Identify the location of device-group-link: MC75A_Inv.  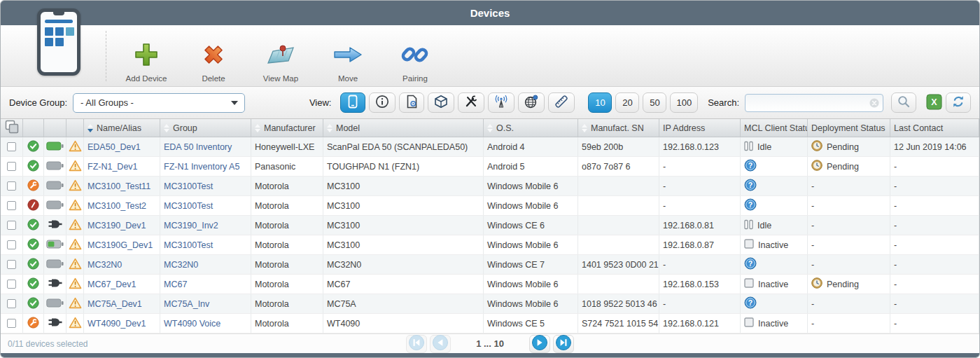
(186, 304).